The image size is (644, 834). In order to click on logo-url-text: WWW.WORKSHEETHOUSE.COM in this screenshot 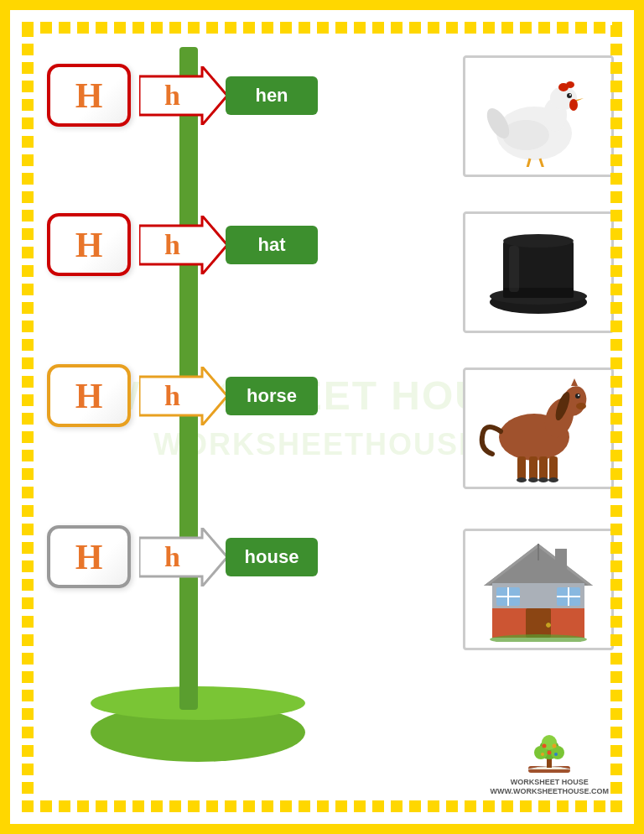, I will do `click(550, 791)`.